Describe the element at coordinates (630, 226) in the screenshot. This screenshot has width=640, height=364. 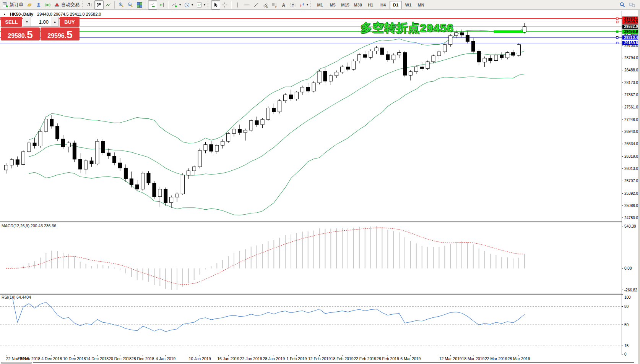
I see `macd-scale-label: 548.39` at that location.